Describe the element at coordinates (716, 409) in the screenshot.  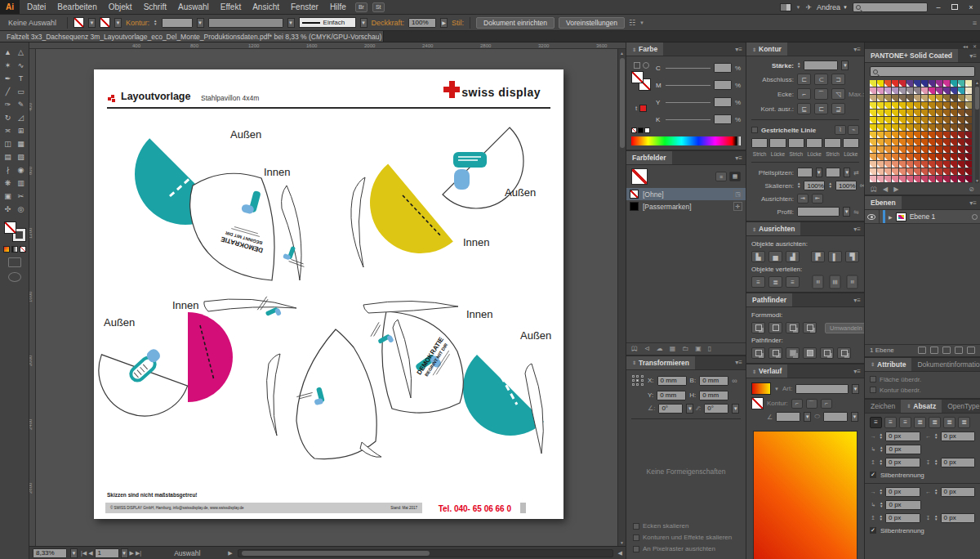
I see `shear-field: 0°` at that location.